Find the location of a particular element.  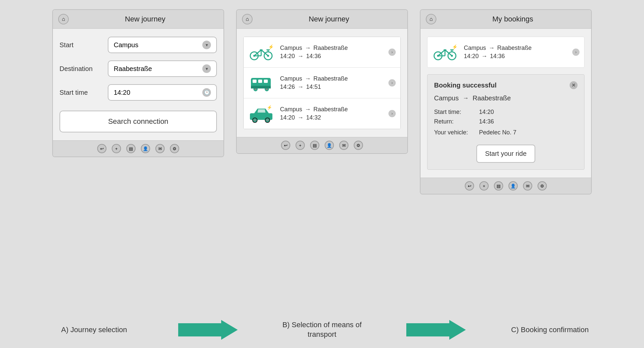

booking-return-value: 14:36 is located at coordinates (487, 122).